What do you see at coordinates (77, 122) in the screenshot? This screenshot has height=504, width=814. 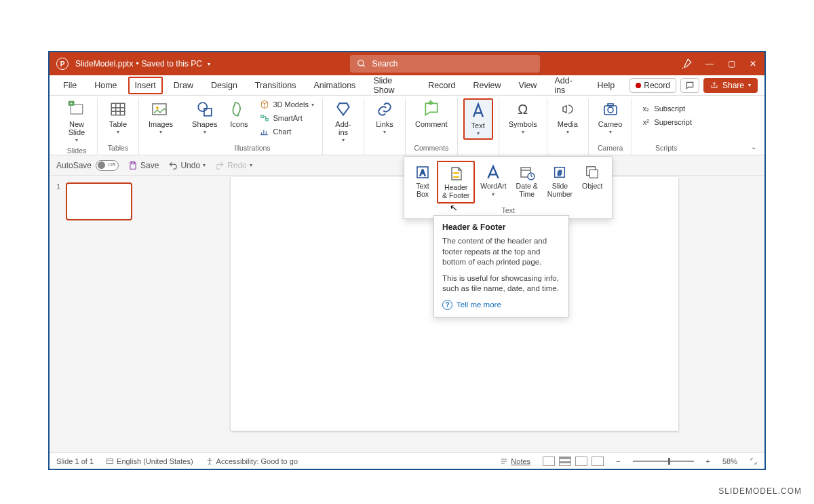 I see `new-slide-button: + New Slide▾` at bounding box center [77, 122].